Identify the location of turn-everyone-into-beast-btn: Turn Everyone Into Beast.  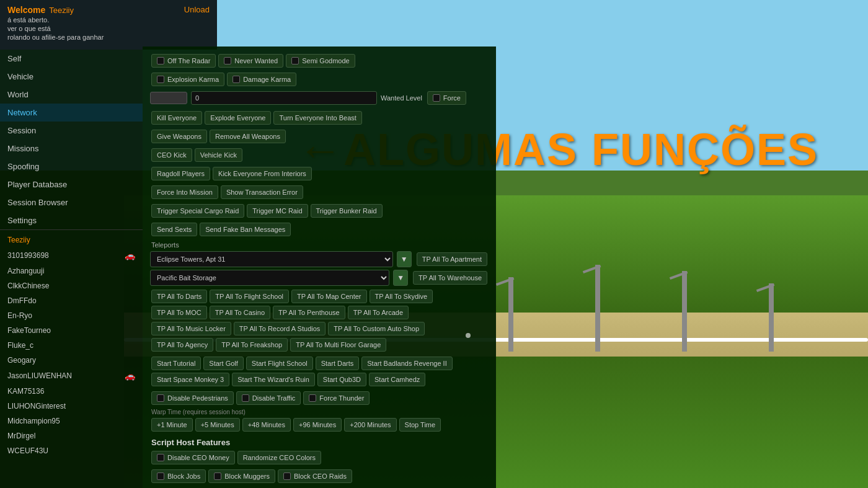
(317, 118).